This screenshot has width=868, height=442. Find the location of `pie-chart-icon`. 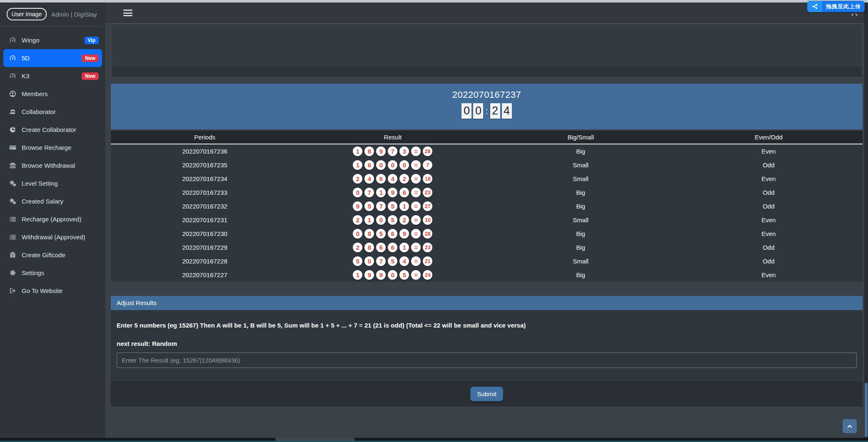

pie-chart-icon is located at coordinates (12, 130).